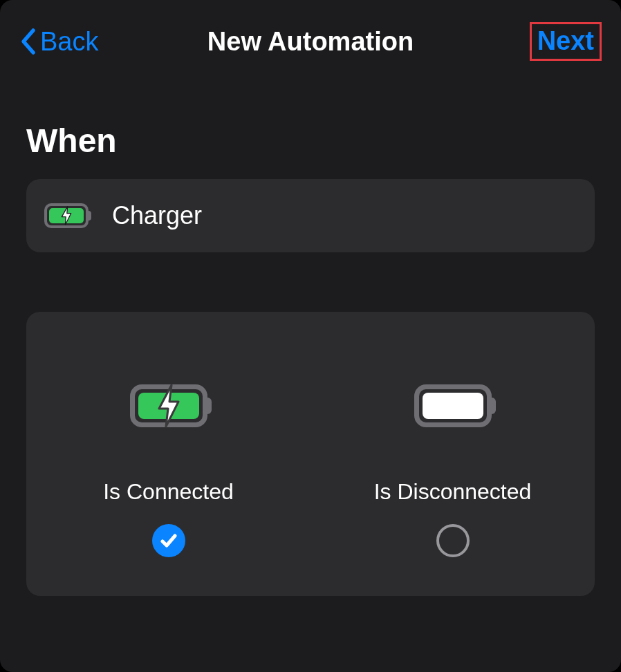 The image size is (621, 672). What do you see at coordinates (169, 465) in the screenshot?
I see `option-connected: Is Connected` at bounding box center [169, 465].